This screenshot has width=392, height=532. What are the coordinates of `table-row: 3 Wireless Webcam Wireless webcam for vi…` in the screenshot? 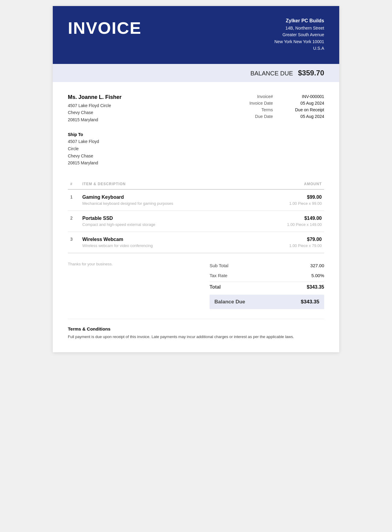 It's located at (196, 242).